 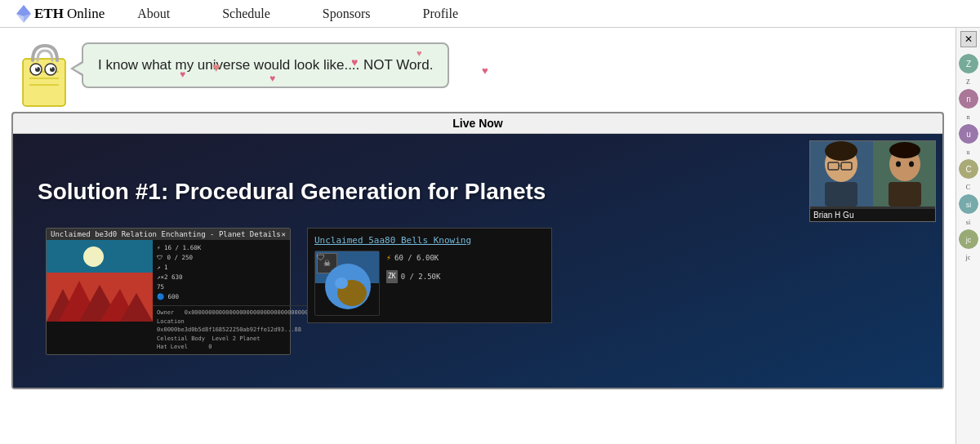 I want to click on camera-persons, so click(x=872, y=174).